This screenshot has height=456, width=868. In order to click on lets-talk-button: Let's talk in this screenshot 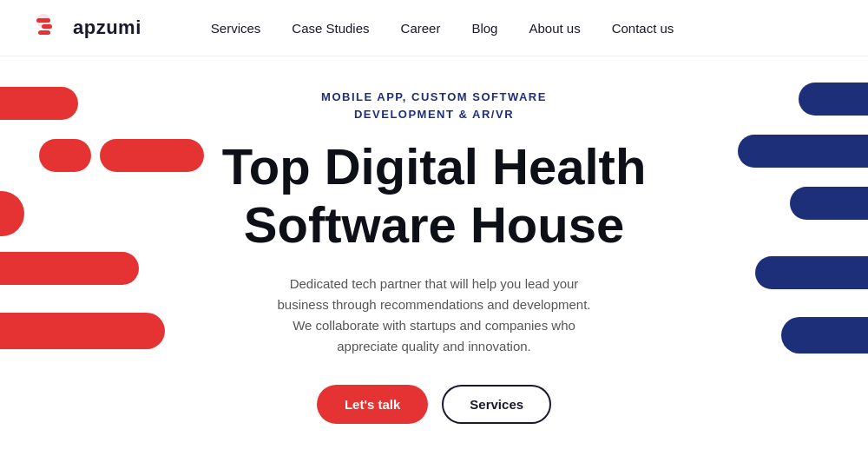, I will do `click(372, 405)`.